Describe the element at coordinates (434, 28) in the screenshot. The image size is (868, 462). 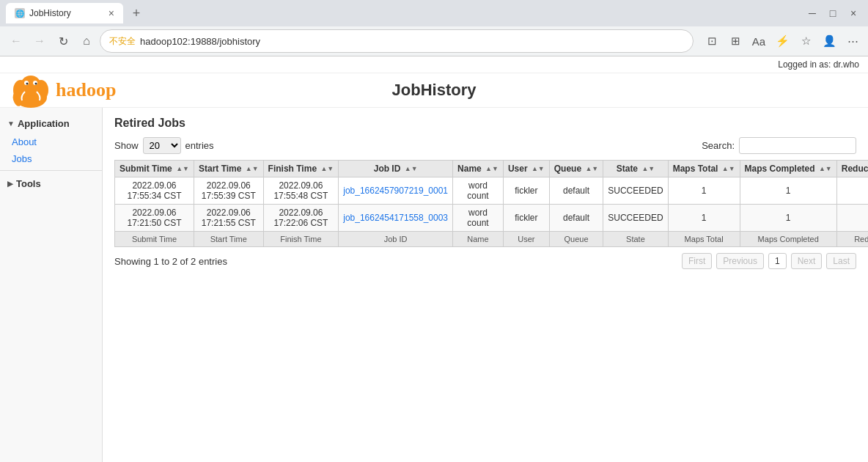
I see `browser-chrome: 🌐 JobHistory × + ─ □ × ← → ↻ ⌂ 不安全 hadoo…` at that location.